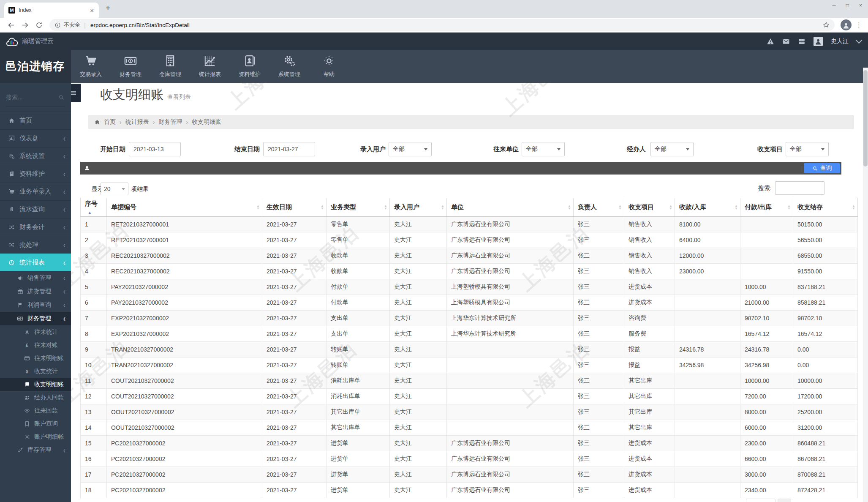 The height and width of the screenshot is (502, 868). I want to click on sidebar-item: 销售管理‹, so click(35, 278).